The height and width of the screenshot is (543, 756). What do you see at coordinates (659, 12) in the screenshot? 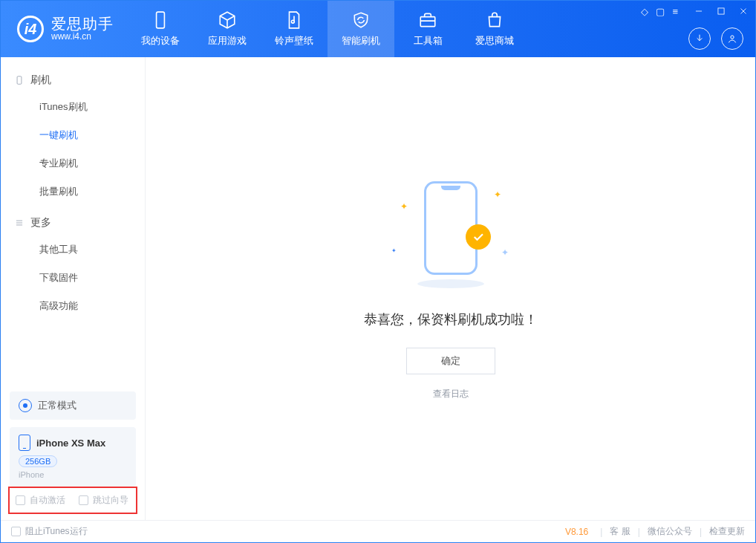
I see `quick-shapes: ◇ ▢ ≡` at bounding box center [659, 12].